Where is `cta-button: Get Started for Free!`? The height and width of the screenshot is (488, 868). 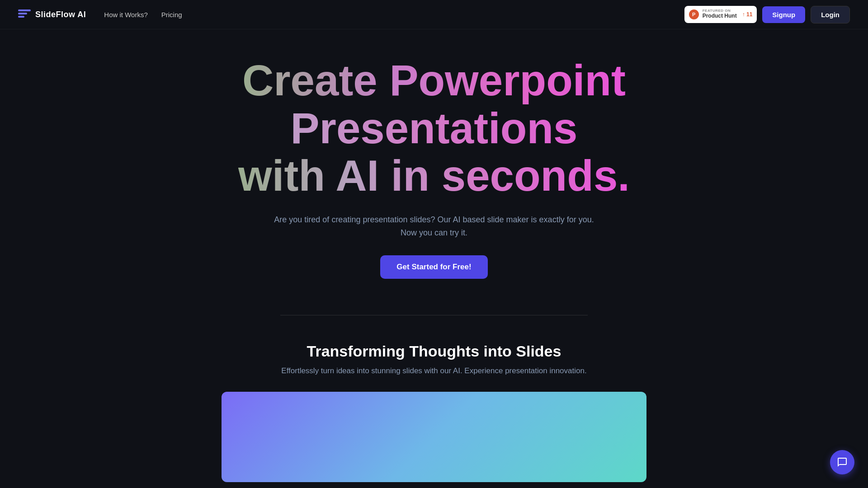
cta-button: Get Started for Free! is located at coordinates (434, 267).